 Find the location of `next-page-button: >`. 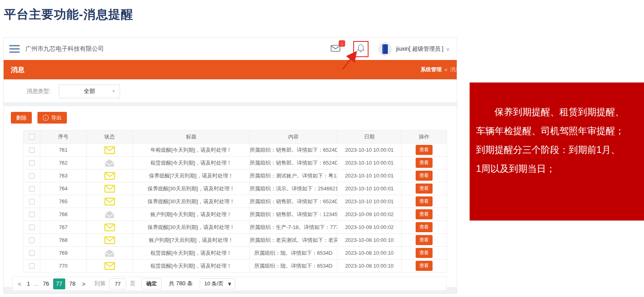

next-page-button: > is located at coordinates (84, 284).